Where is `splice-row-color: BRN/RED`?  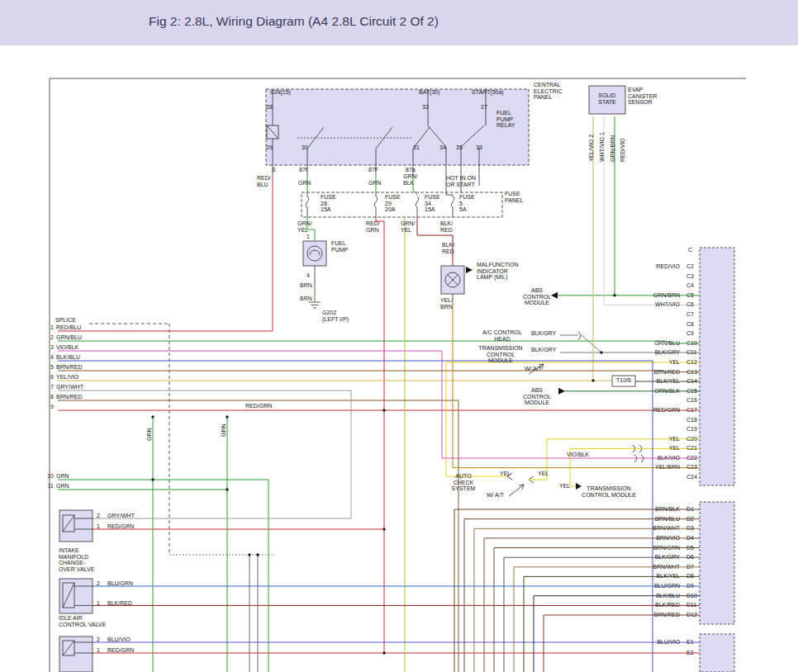
splice-row-color: BRN/RED is located at coordinates (69, 367).